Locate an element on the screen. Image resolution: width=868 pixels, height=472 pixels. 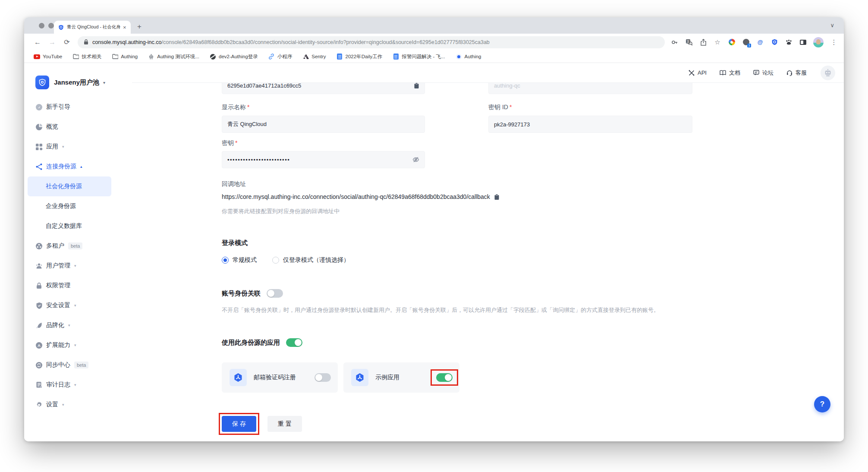
translate-icon: 文 is located at coordinates (689, 42).